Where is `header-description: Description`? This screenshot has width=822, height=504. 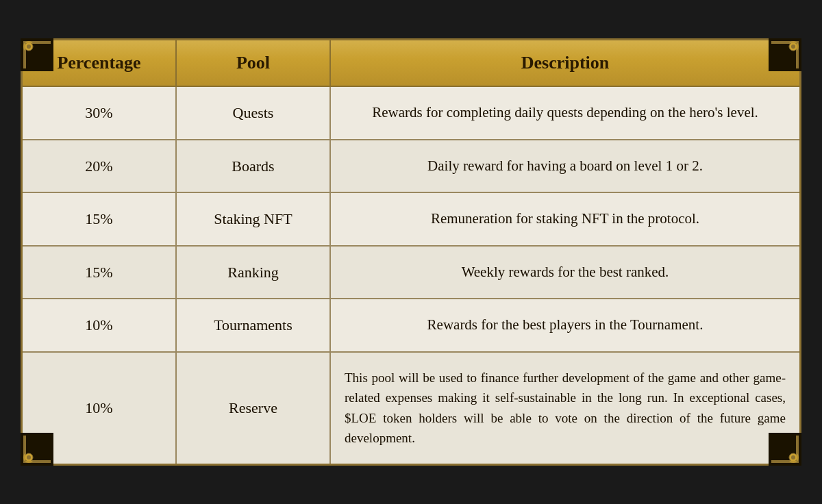 header-description: Description is located at coordinates (565, 63).